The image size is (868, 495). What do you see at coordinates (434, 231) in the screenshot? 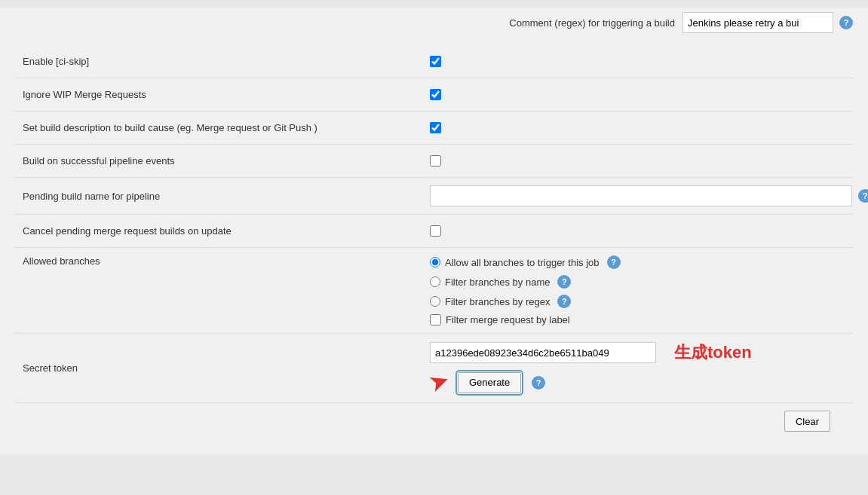
I see `cancel-pending-row: Cancel pending merge request builds on u…` at bounding box center [434, 231].